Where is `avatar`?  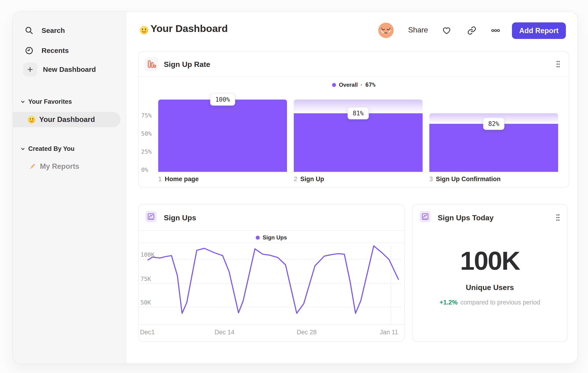 avatar is located at coordinates (386, 30).